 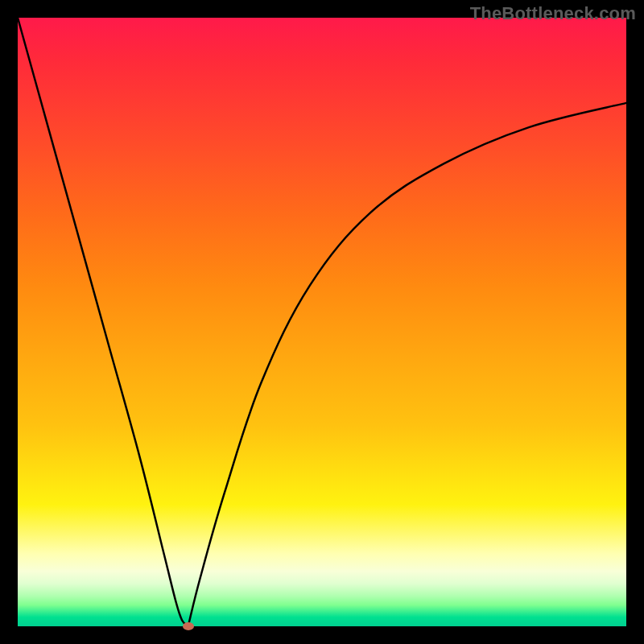 What do you see at coordinates (188, 626) in the screenshot?
I see `optimal-point-marker` at bounding box center [188, 626].